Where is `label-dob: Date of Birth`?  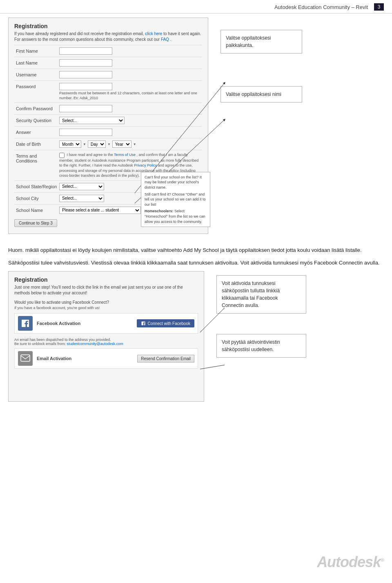
label-dob: Date of Birth is located at coordinates (37, 144).